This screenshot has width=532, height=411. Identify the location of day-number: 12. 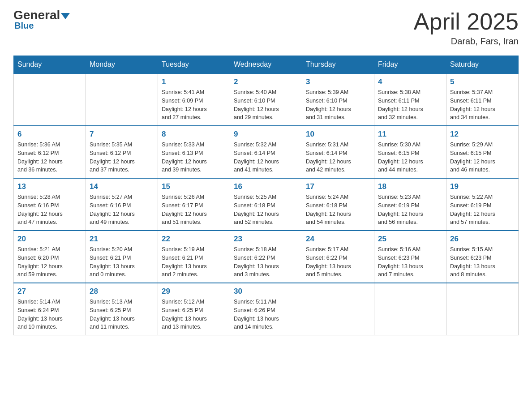
(482, 134).